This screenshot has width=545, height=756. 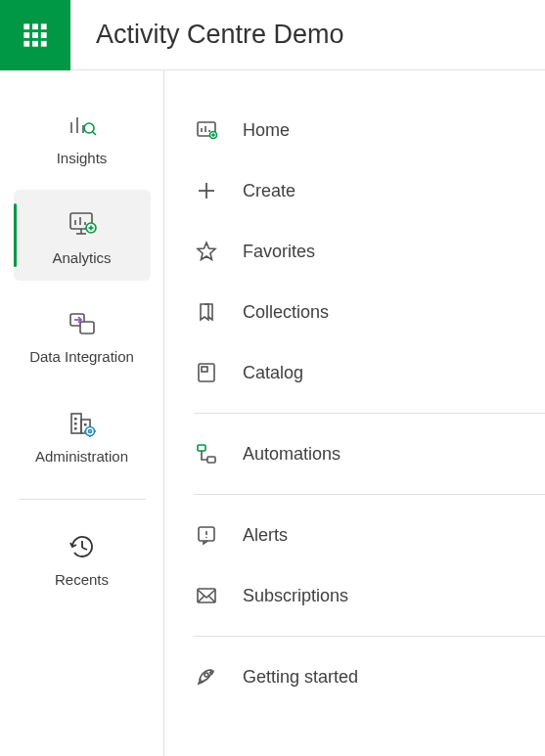 What do you see at coordinates (82, 158) in the screenshot?
I see `sidebar-item-label: Insights` at bounding box center [82, 158].